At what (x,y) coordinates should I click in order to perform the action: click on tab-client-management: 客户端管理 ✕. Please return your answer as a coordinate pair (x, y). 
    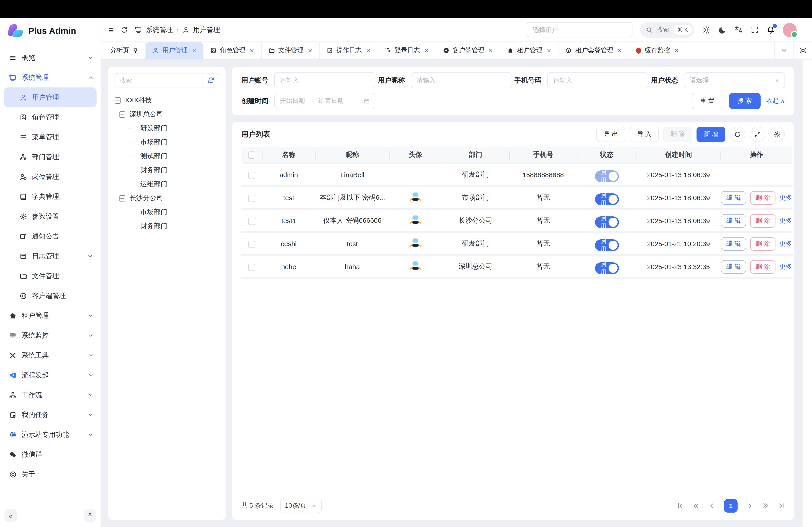
    Looking at the image, I should click on (468, 50).